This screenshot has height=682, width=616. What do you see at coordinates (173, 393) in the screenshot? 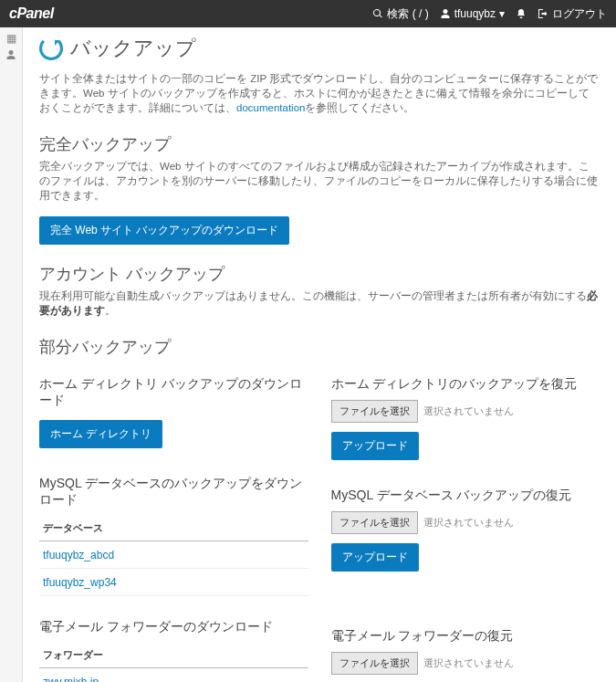
I see `home-download-heading: ホーム ディレクトリ バックアップのダウンロード` at bounding box center [173, 393].